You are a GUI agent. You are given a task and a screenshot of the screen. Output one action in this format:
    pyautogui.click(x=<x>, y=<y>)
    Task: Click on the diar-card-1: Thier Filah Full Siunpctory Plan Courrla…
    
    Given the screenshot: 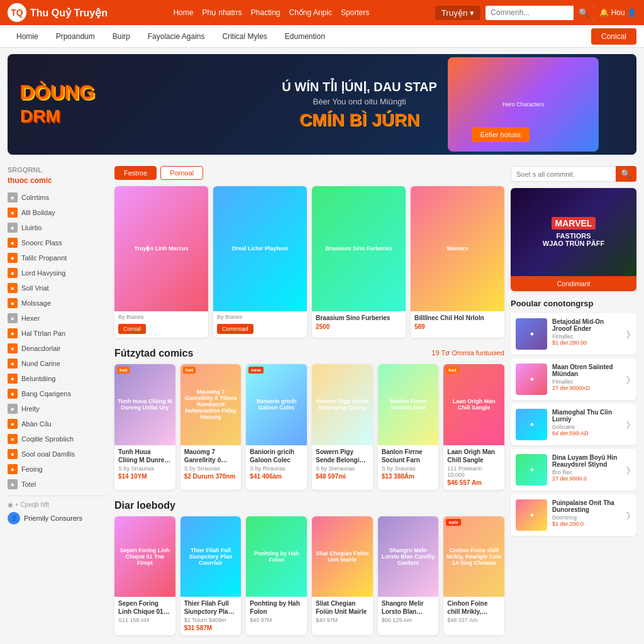 What is the action you would take?
    pyautogui.click(x=211, y=576)
    